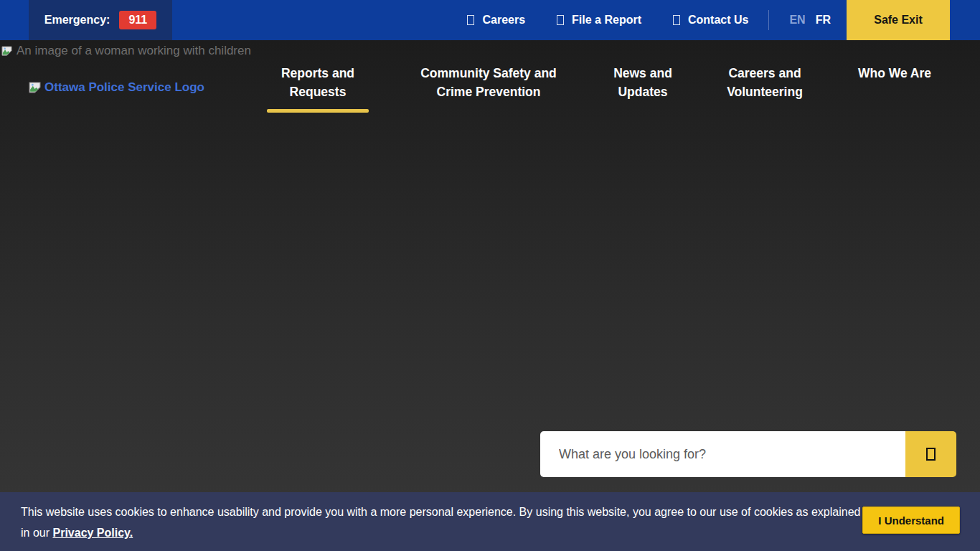 Image resolution: width=980 pixels, height=551 pixels. I want to click on nav-item-who-we-are: Who We Are, so click(895, 73).